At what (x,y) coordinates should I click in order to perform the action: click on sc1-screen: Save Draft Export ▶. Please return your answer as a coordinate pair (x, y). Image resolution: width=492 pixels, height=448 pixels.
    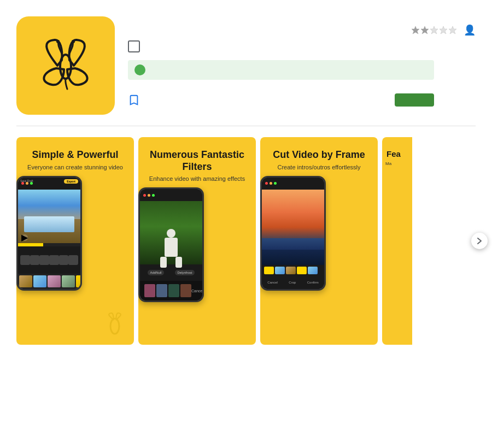
    Looking at the image, I should click on (49, 233).